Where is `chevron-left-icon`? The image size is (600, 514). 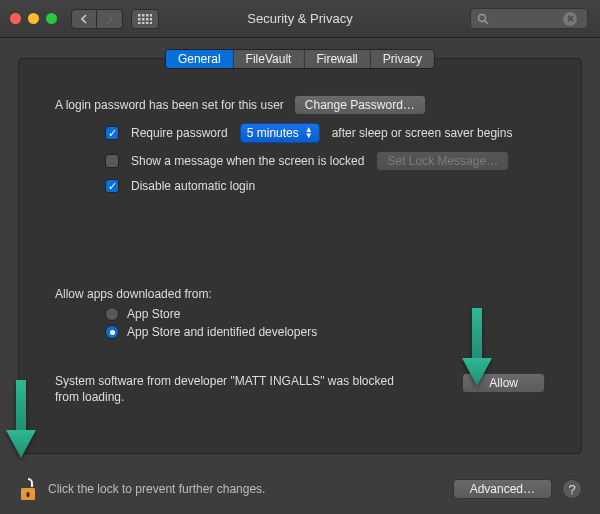
chevron-left-icon is located at coordinates (84, 19).